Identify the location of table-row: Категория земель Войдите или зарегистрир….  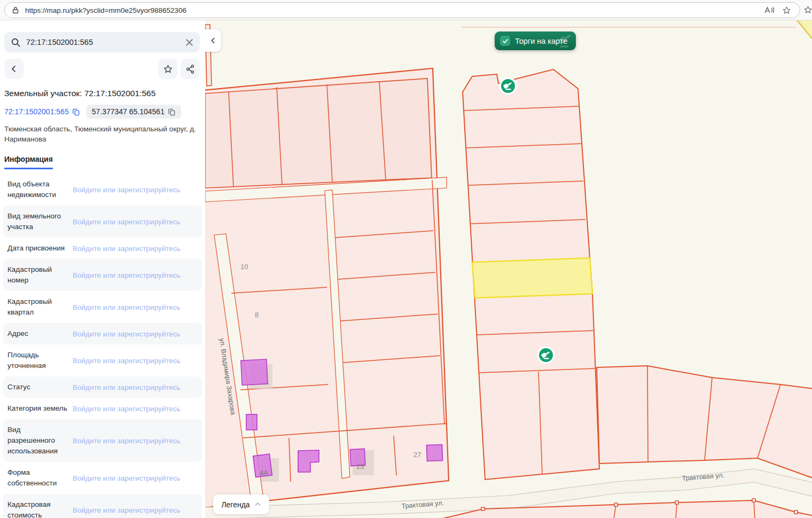
(103, 409).